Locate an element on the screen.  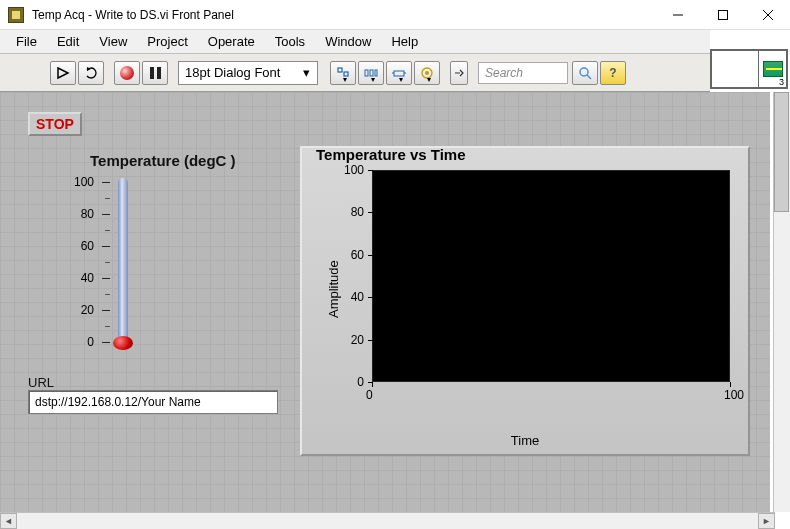
url-field-container is located at coordinates (153, 402).